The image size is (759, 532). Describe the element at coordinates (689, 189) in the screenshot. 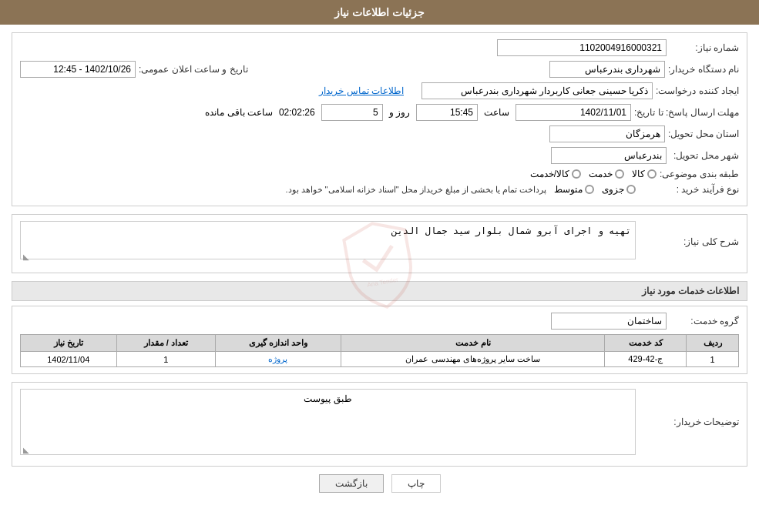

I see `process-label: نوع فرآیند خرید :` at that location.